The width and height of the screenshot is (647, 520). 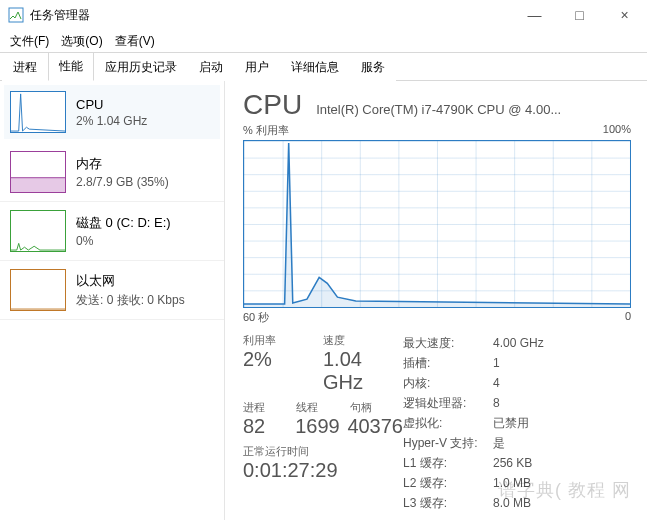 I want to click on value-speed: 1.04 GHz, so click(x=363, y=371).